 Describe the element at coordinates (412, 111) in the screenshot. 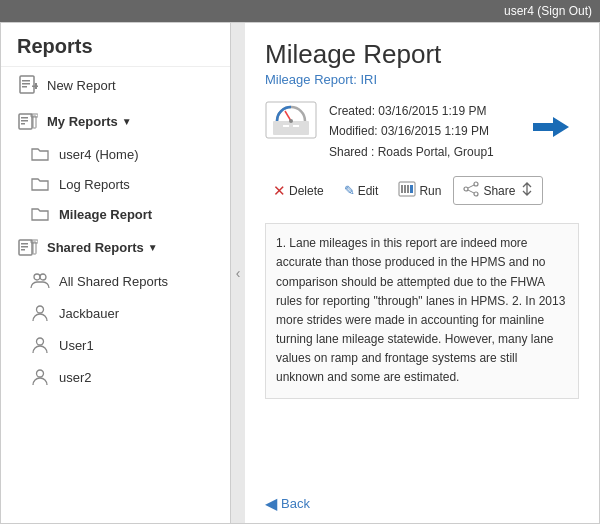

I see `created-text: Created: 03/16/2015 1:19 PM` at that location.